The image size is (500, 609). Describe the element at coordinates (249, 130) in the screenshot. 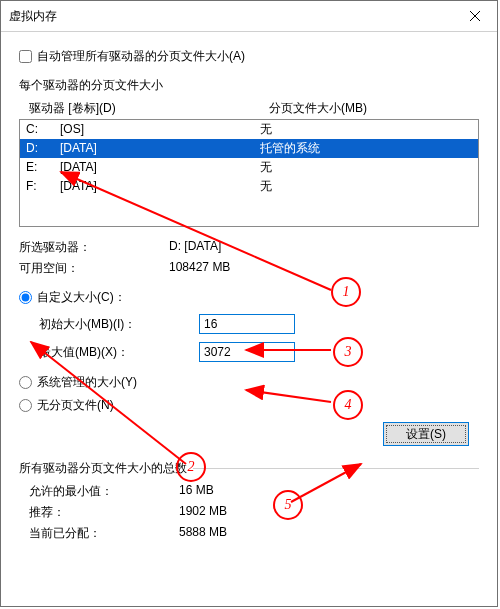

I see `drive-row: C:[OS]无` at that location.